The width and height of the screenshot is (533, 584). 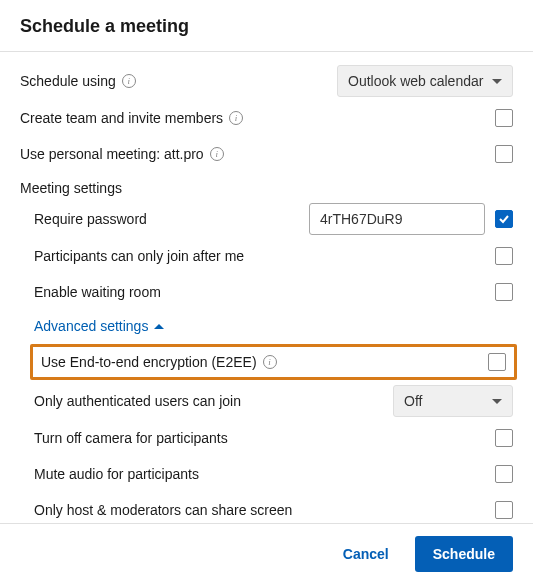 What do you see at coordinates (504, 474) in the screenshot?
I see `mute-audio-checkbox` at bounding box center [504, 474].